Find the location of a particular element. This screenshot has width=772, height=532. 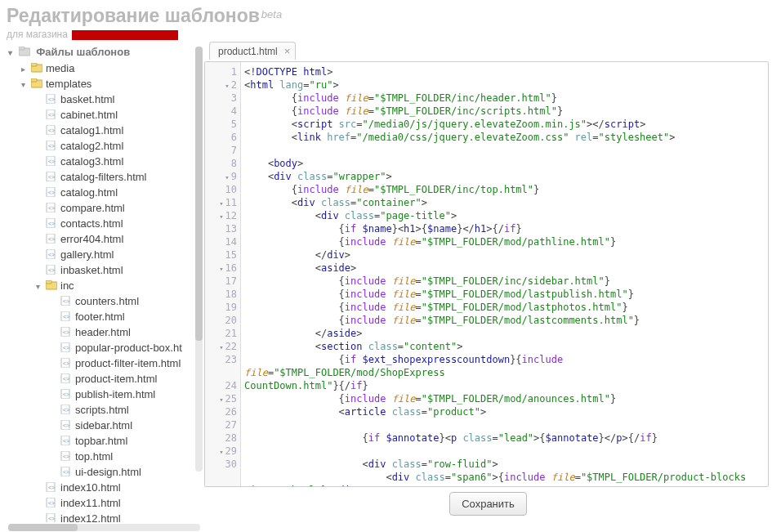

sidebar-vscroll is located at coordinates (199, 259).